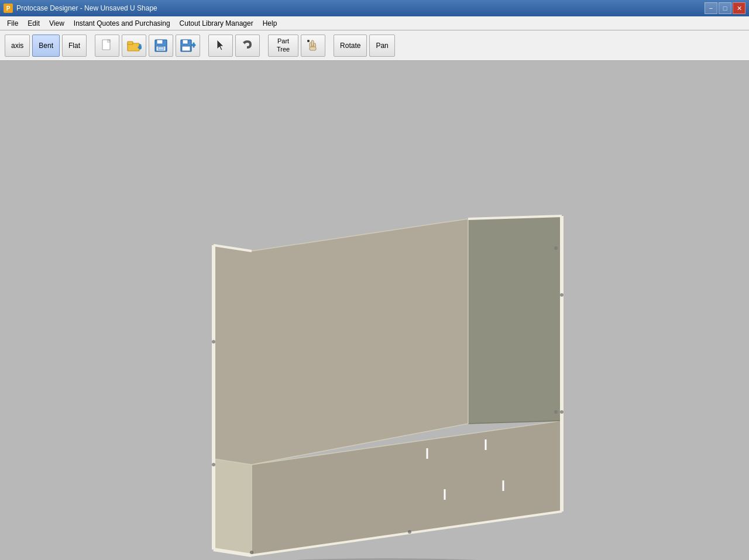 The height and width of the screenshot is (560, 749). I want to click on menu-file: File, so click(13, 23).